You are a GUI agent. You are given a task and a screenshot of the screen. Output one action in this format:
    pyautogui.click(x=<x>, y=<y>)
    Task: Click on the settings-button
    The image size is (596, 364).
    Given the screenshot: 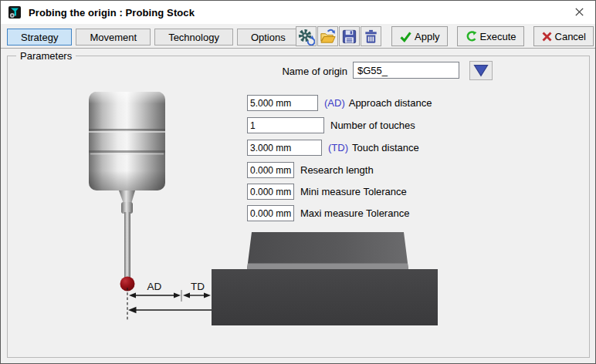 What is the action you would take?
    pyautogui.click(x=306, y=36)
    